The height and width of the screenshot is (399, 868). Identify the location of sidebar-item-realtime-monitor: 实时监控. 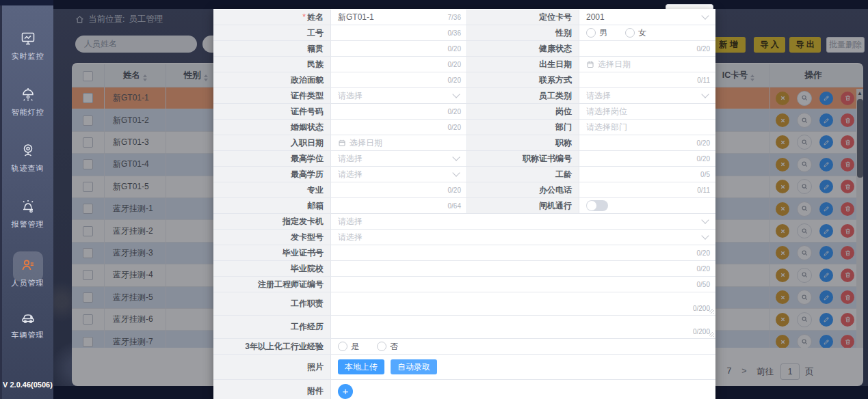
(27, 46).